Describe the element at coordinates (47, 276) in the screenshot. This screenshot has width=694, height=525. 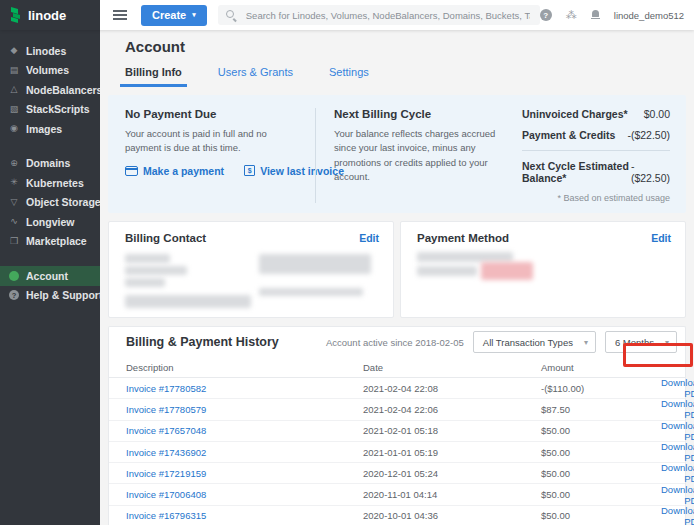
I see `sidebar-item-label: Account` at that location.